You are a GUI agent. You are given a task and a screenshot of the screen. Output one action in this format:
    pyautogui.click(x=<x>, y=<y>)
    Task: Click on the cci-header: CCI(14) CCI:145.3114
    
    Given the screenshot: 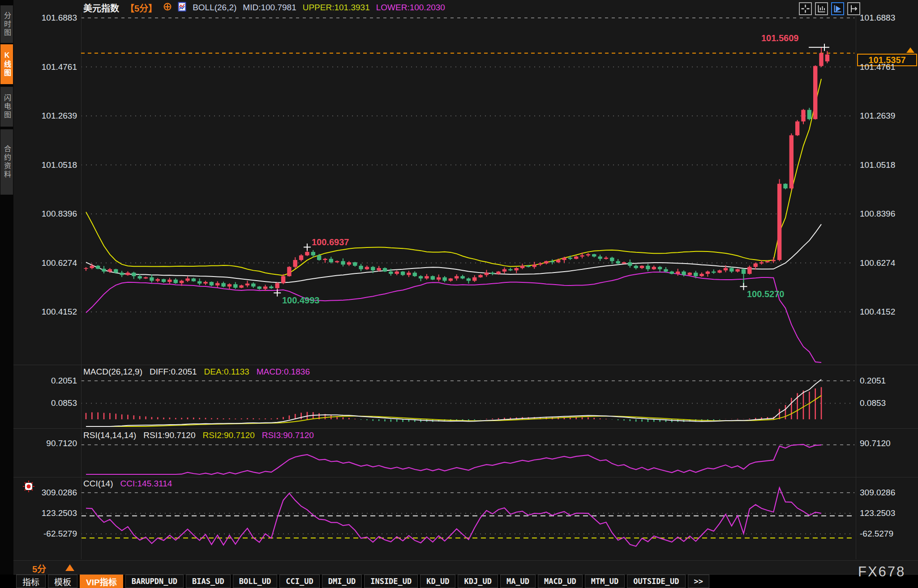 What is the action you would take?
    pyautogui.click(x=128, y=484)
    